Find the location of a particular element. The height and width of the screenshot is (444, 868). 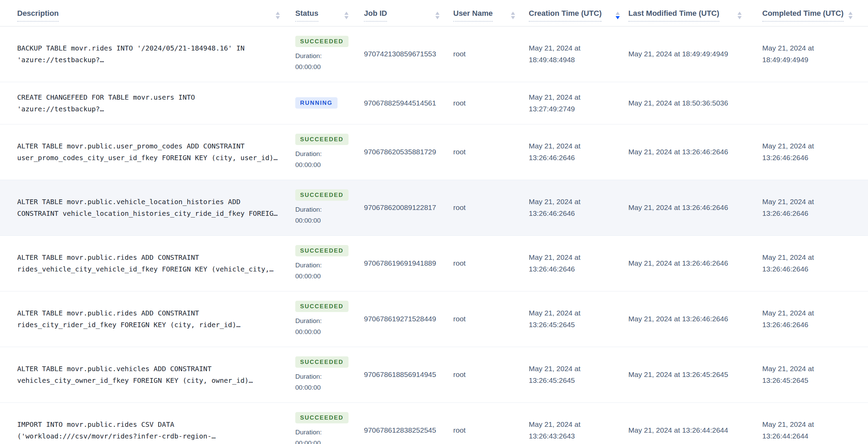

job-last-modified-time: May 21, 2024 at 13:26:44:2644 is located at coordinates (695, 423).